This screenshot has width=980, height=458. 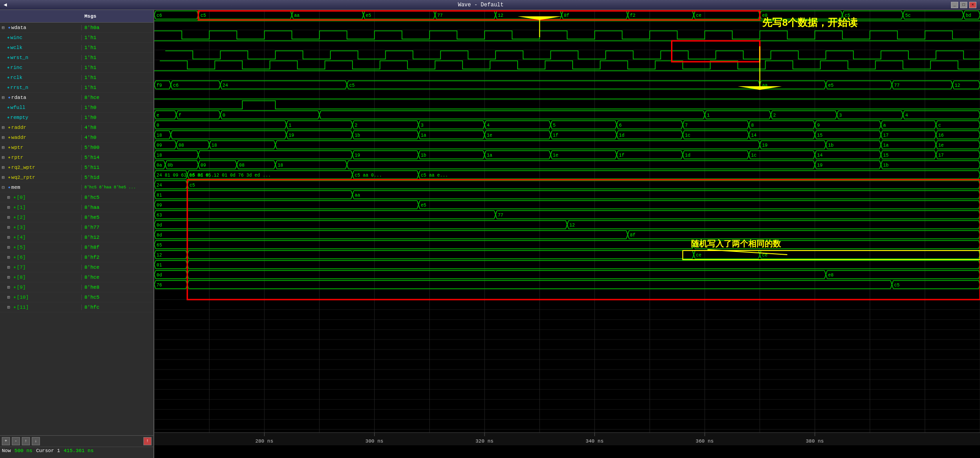 What do you see at coordinates (19, 138) in the screenshot?
I see `label-waddr: waddr` at bounding box center [19, 138].